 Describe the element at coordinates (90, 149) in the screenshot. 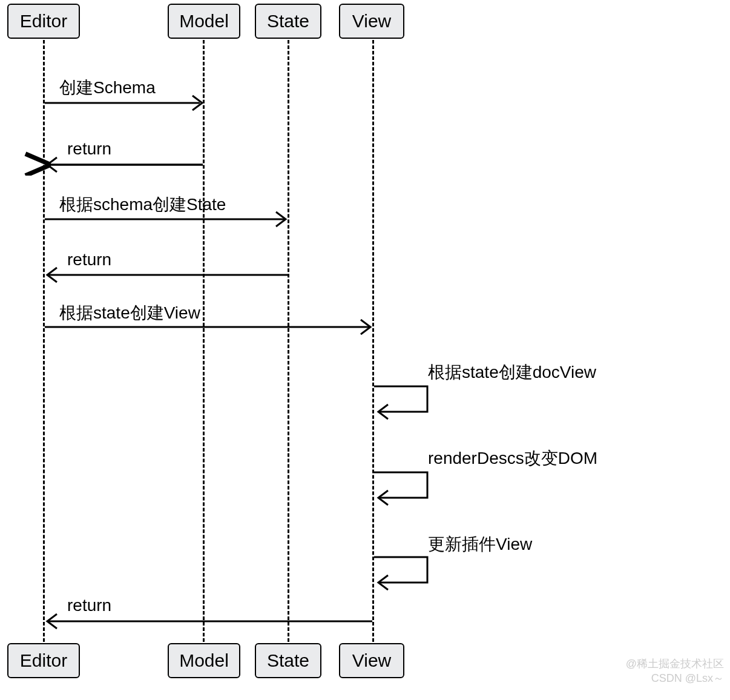

I see `msg-return-1: return` at that location.